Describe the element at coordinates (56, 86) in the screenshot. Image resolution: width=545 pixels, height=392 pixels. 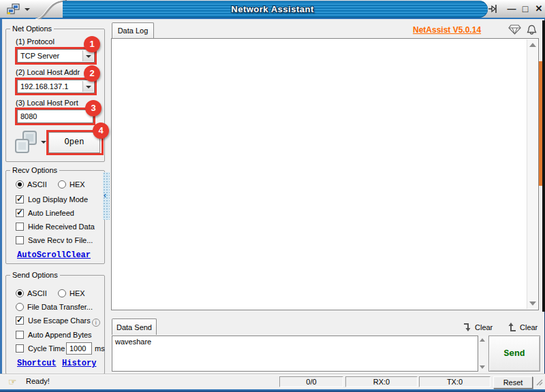
I see `local-host-addr-select: 192.168.137.1` at that location.